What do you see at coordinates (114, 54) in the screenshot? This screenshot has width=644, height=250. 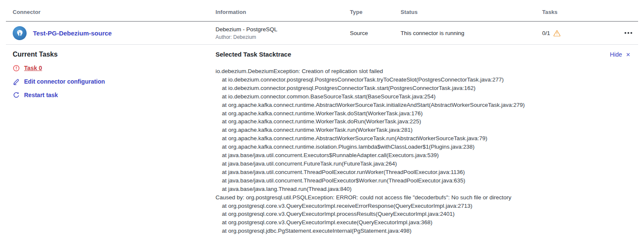 I see `current-tasks-title: Current Tasks` at bounding box center [114, 54].